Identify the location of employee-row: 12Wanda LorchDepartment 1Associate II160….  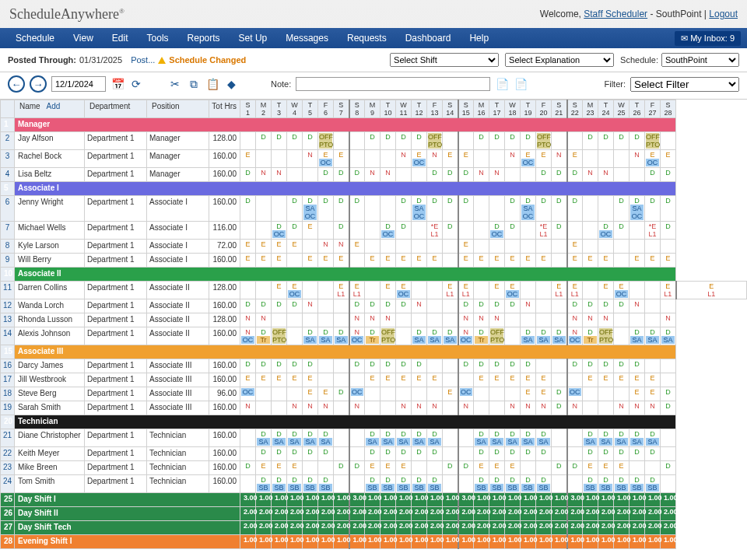
(374, 306).